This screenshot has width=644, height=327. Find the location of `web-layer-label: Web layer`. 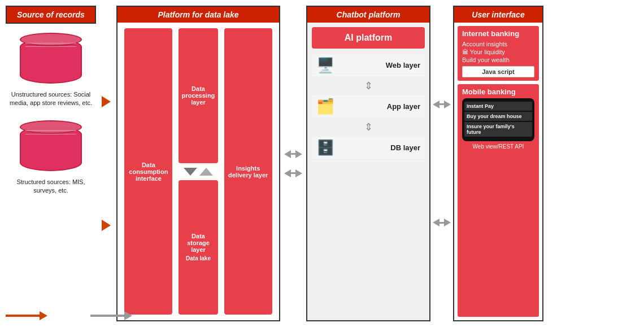

web-layer-label: Web layer is located at coordinates (403, 66).